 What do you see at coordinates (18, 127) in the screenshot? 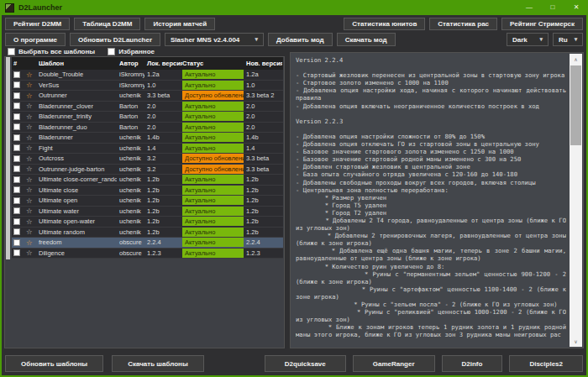
I see `row-checkbox-cell` at bounding box center [18, 127].